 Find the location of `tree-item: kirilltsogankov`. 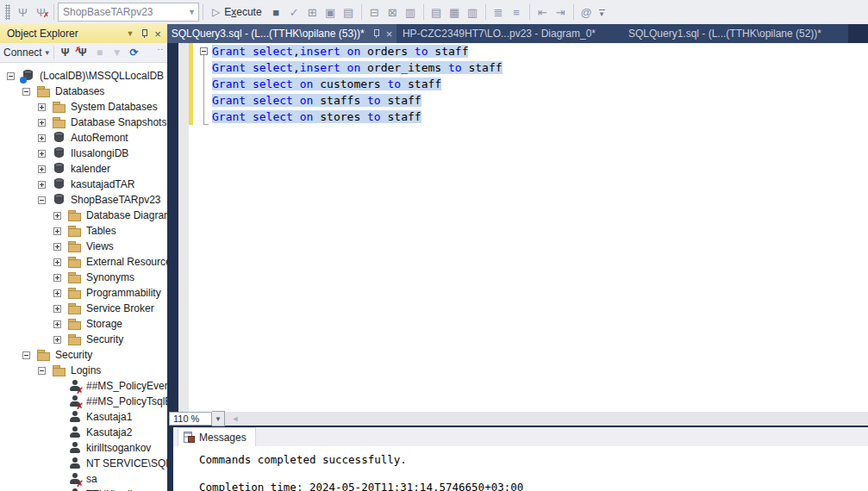

tree-item: kirilltsogankov is located at coordinates (84, 448).